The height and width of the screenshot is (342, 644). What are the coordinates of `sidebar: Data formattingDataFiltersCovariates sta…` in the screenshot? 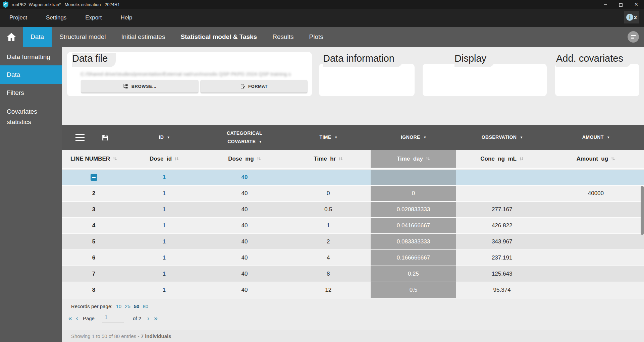 It's located at (31, 194).